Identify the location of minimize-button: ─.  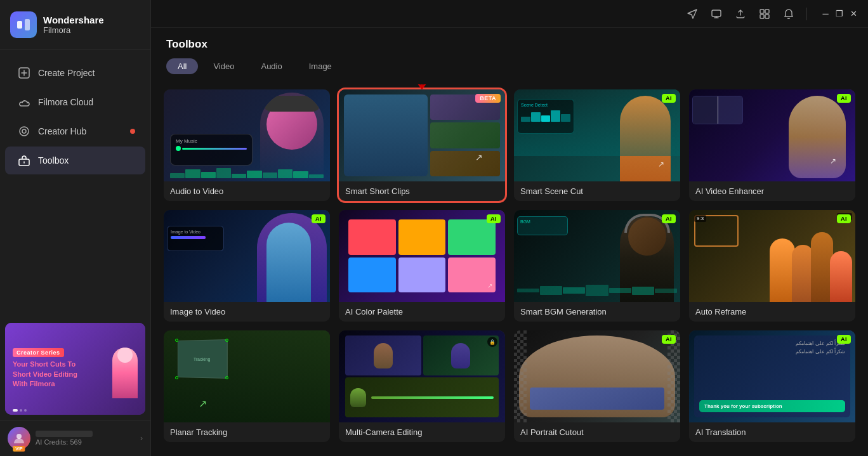
(825, 14).